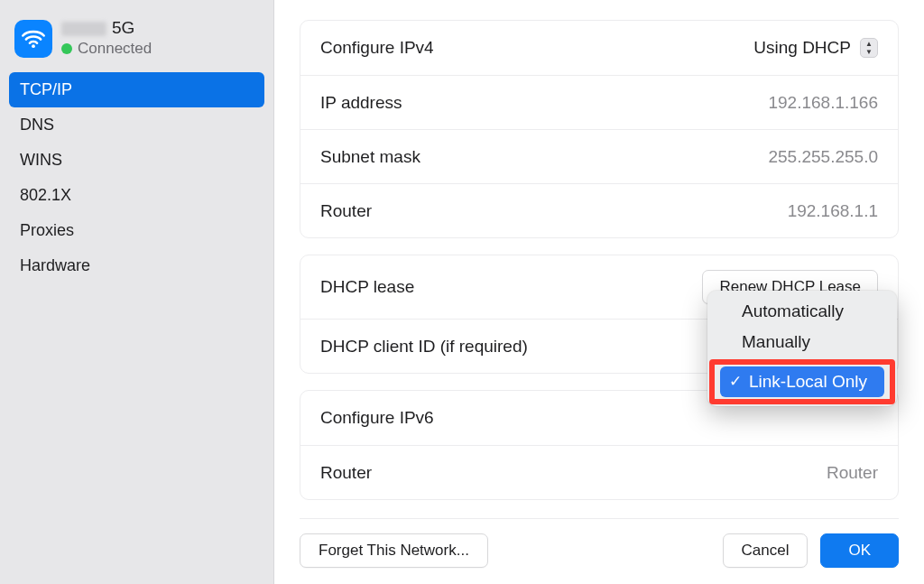  What do you see at coordinates (106, 28) in the screenshot?
I see `network-name: 5G` at bounding box center [106, 28].